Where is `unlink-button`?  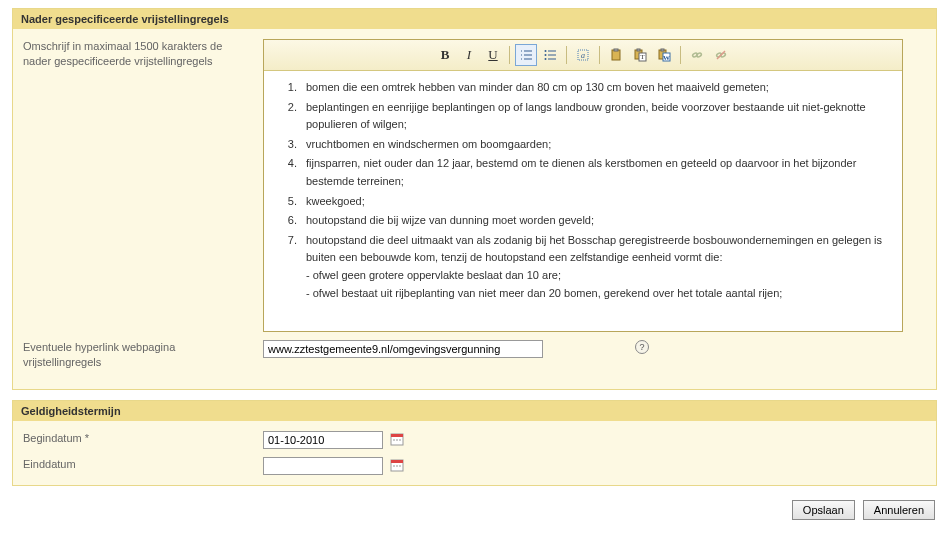
unlink-button is located at coordinates (721, 55).